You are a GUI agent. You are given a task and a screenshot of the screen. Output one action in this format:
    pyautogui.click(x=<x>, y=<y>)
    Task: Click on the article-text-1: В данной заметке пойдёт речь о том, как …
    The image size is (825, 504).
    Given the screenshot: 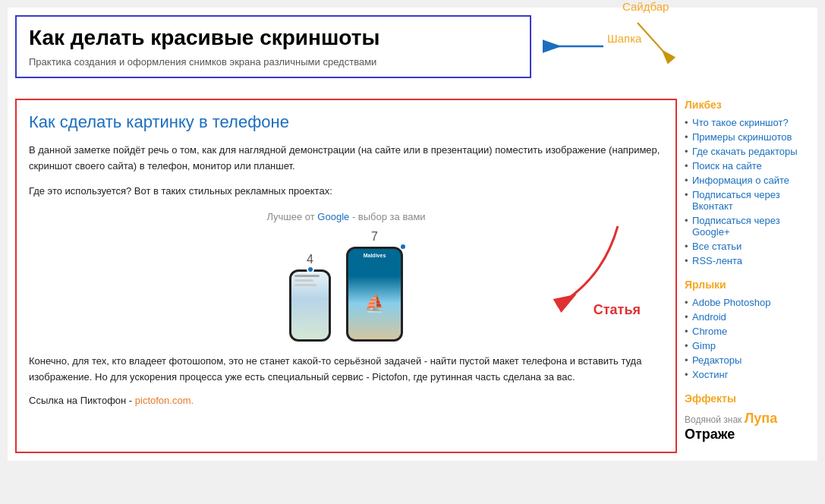 What is the action you would take?
    pyautogui.click(x=346, y=159)
    